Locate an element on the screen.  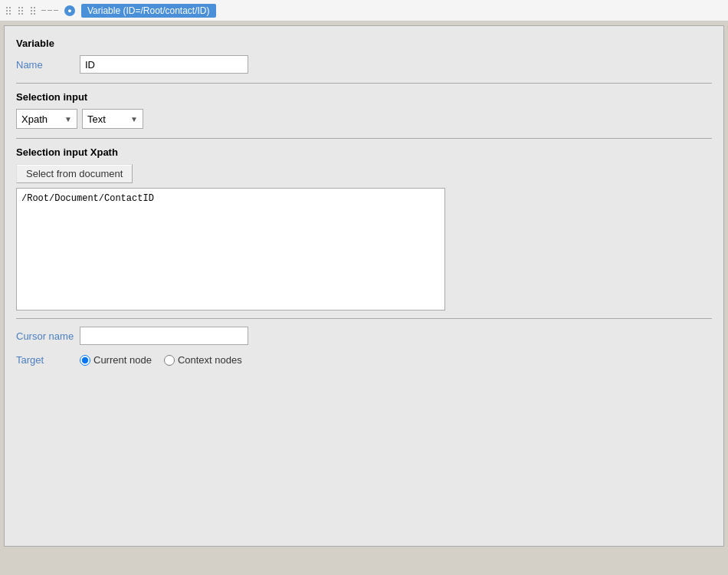
radio-context-nodes is located at coordinates (169, 360).